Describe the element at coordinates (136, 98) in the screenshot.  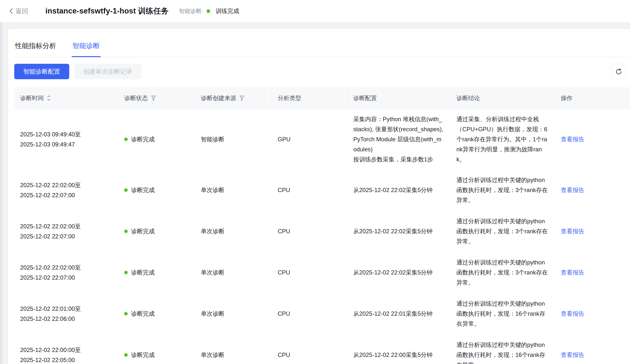
I see `column-label: 诊断状态` at that location.